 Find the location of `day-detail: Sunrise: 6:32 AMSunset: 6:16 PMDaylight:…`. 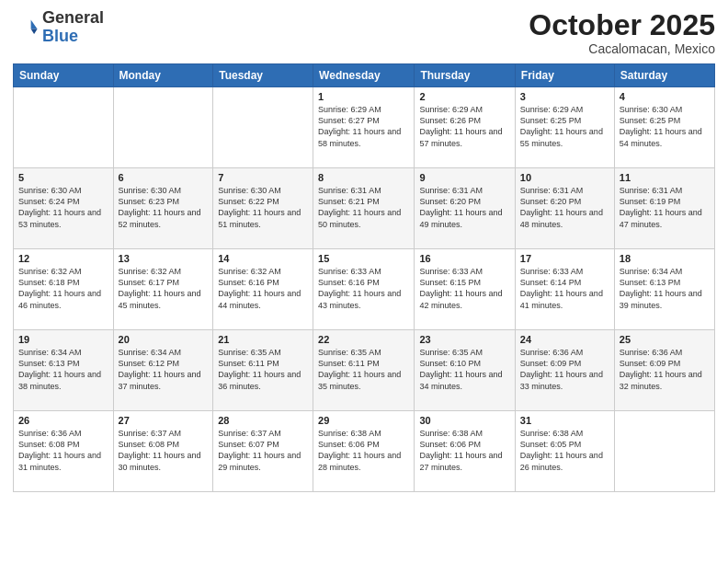

day-detail: Sunrise: 6:32 AMSunset: 6:16 PMDaylight:… is located at coordinates (263, 289).